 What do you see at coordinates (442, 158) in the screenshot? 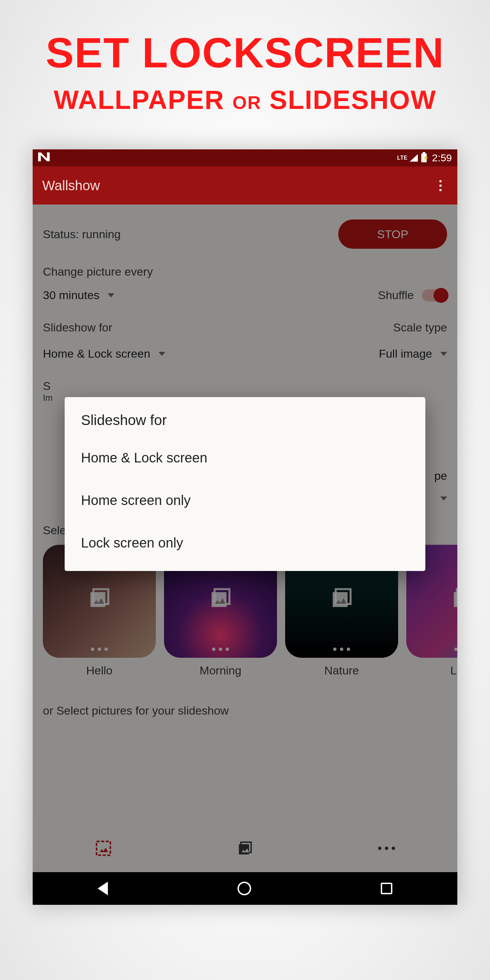
I see `clock: 2:59` at bounding box center [442, 158].